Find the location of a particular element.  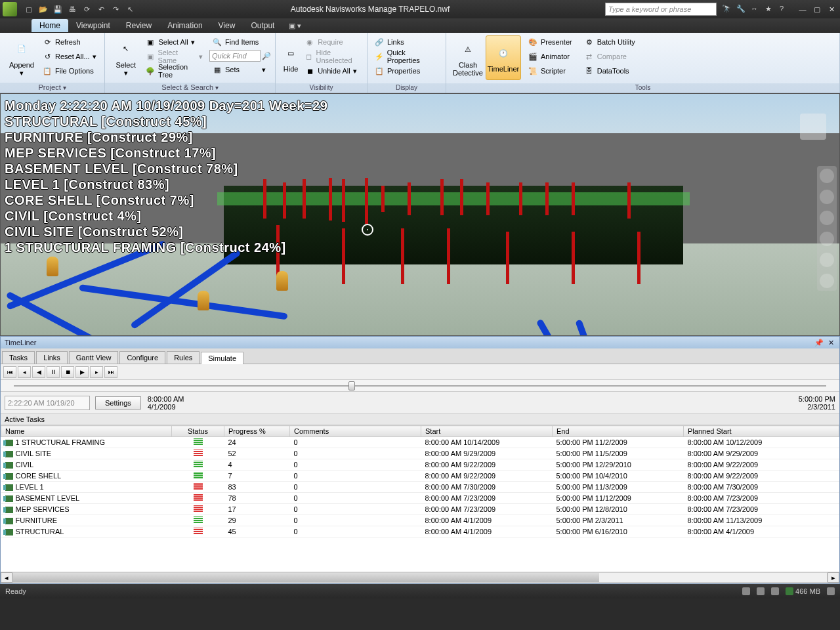

steering-wheel-icon is located at coordinates (827, 176).